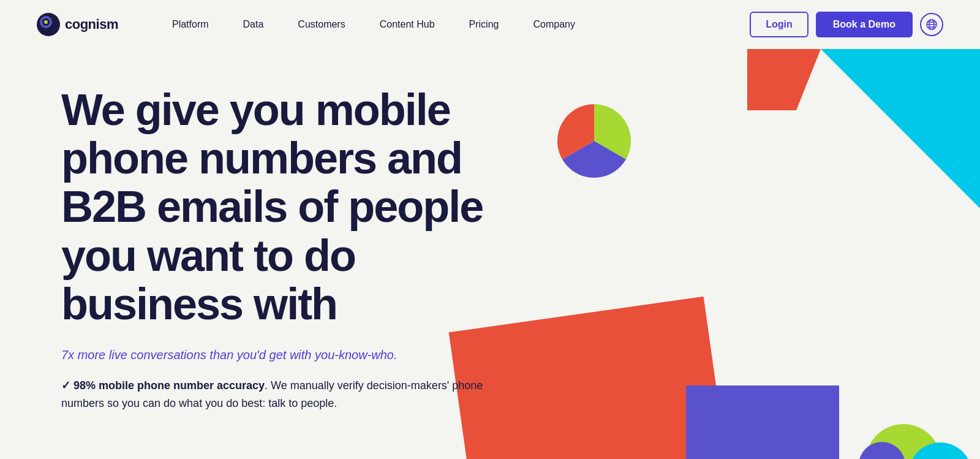 The image size is (980, 459). What do you see at coordinates (321, 25) in the screenshot?
I see `nav-customers: Customers` at bounding box center [321, 25].